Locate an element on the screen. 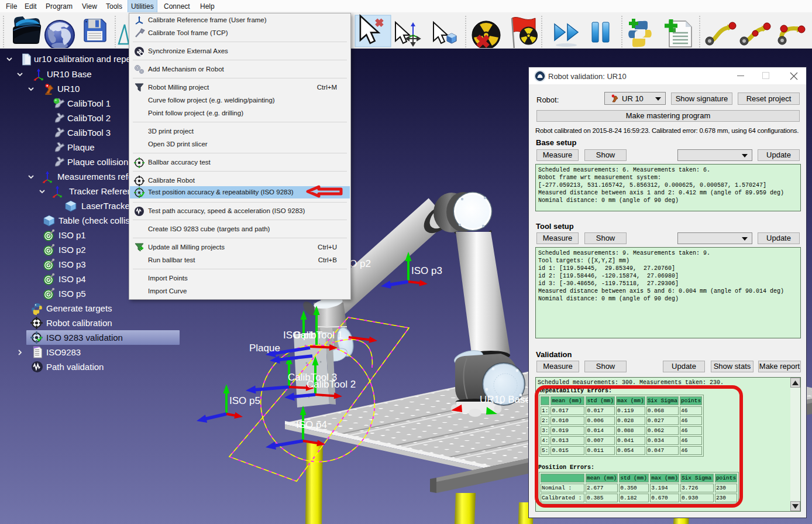 The width and height of the screenshot is (812, 524). svg-text: CalibTool 1 is located at coordinates (318, 335).